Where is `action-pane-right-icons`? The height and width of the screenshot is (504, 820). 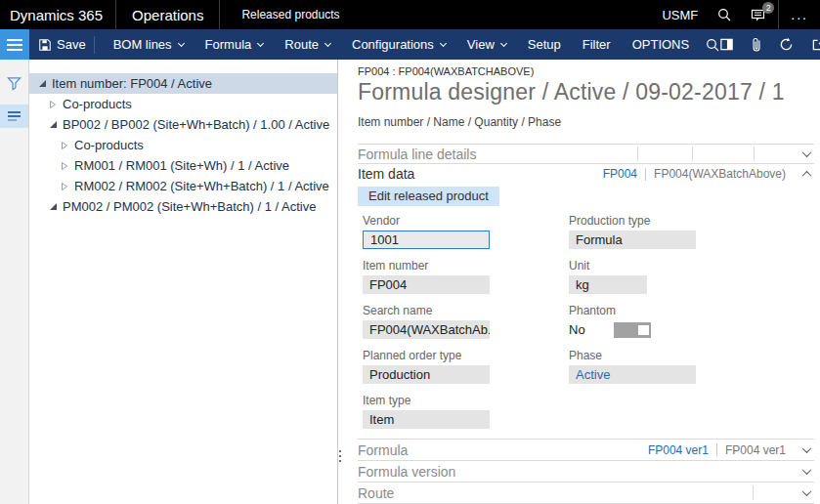
action-pane-right-icons is located at coordinates (770, 45).